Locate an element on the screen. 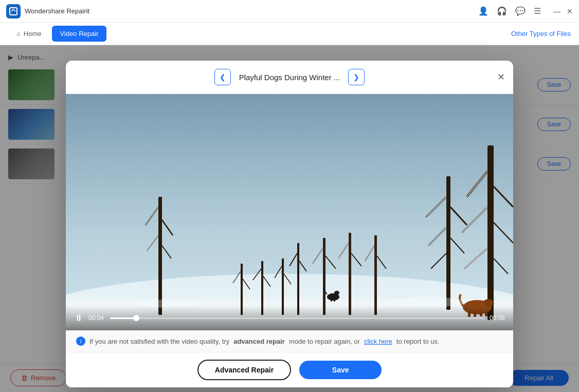 This screenshot has height=392, width=579. modal-close-button: ✕ is located at coordinates (501, 77).